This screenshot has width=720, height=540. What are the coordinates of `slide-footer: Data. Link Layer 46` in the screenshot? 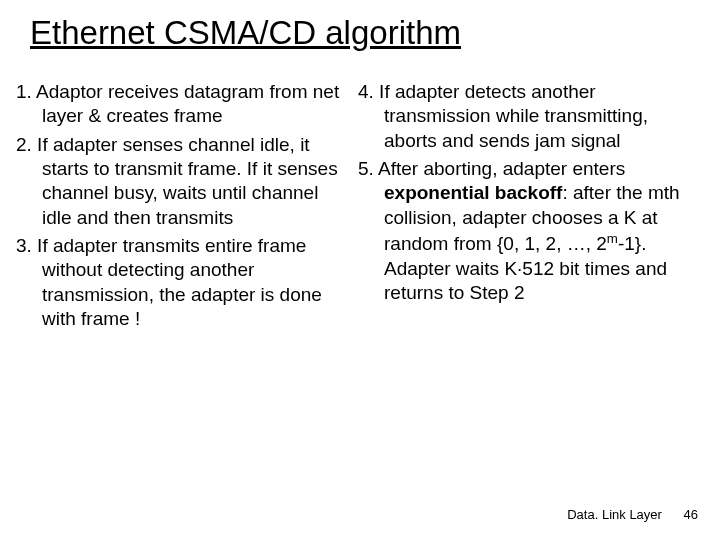 It's located at (632, 514).